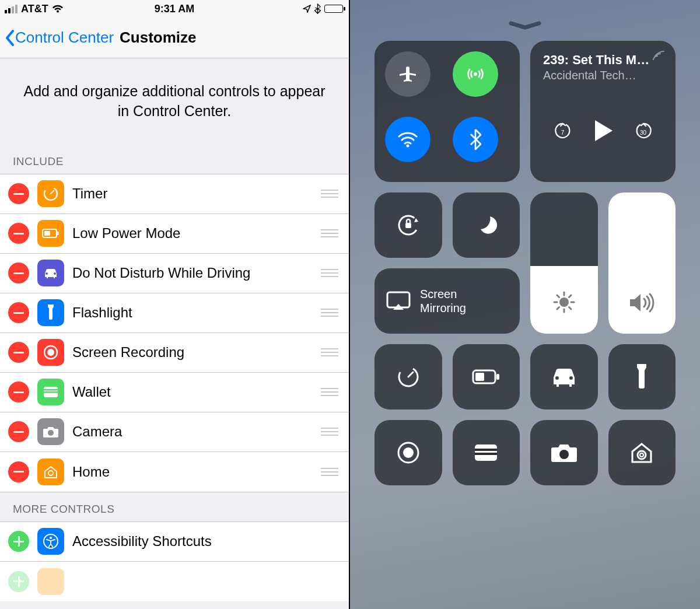  I want to click on timer-button, so click(408, 377).